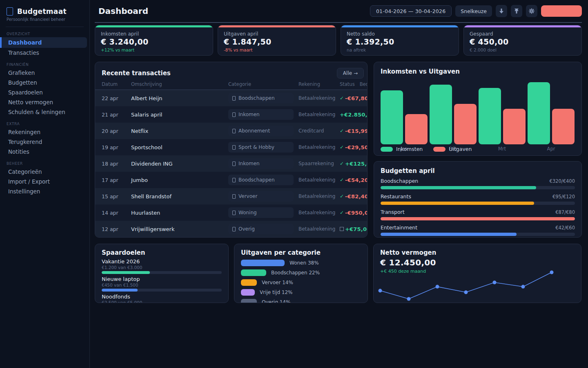 This screenshot has width=588, height=368. What do you see at coordinates (45, 73) in the screenshot?
I see `sidebar-item-grafieken: Grafieken` at bounding box center [45, 73].